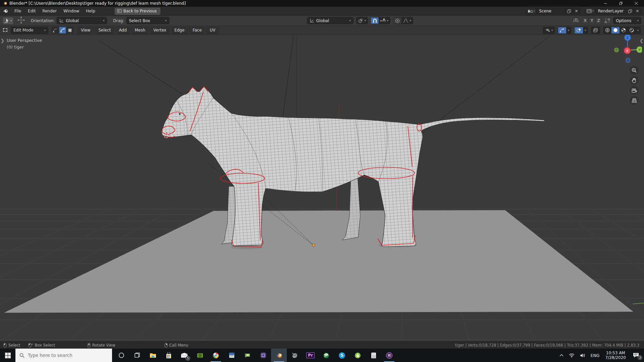  What do you see at coordinates (216, 355) in the screenshot?
I see `app-chrome` at bounding box center [216, 355].